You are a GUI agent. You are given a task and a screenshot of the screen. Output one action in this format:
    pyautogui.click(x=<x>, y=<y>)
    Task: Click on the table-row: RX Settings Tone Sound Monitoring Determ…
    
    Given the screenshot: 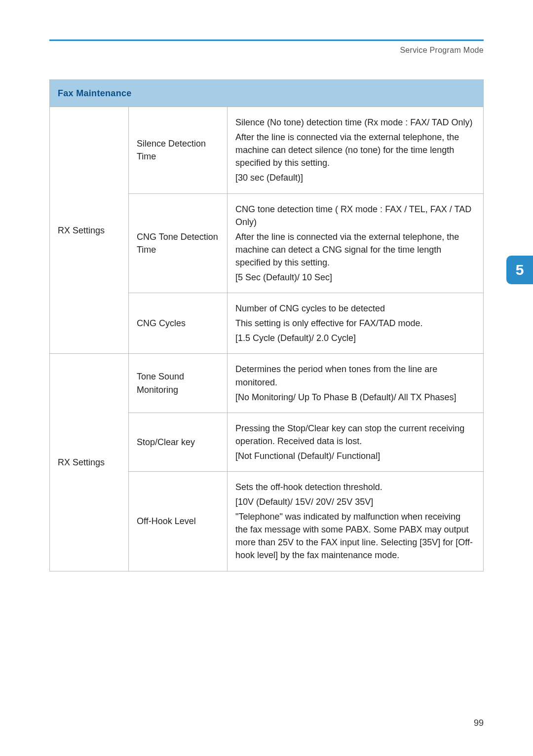 What is the action you would take?
    pyautogui.click(x=266, y=383)
    